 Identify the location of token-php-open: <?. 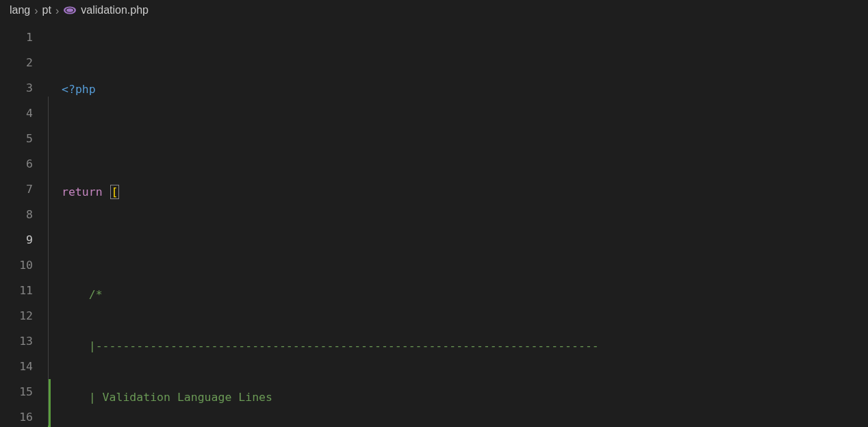
(68, 89).